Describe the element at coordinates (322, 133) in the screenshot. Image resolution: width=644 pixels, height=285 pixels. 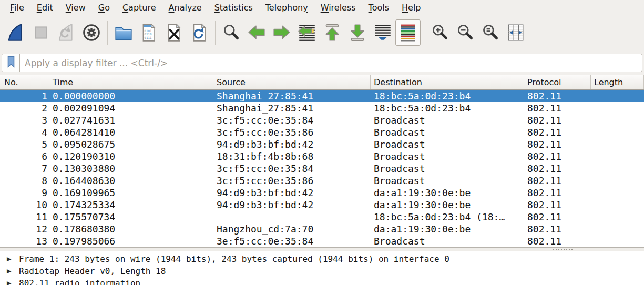
I see `packet-row: 40.0642814103c:f5:cc:0e:35:86Broadcast80…` at that location.